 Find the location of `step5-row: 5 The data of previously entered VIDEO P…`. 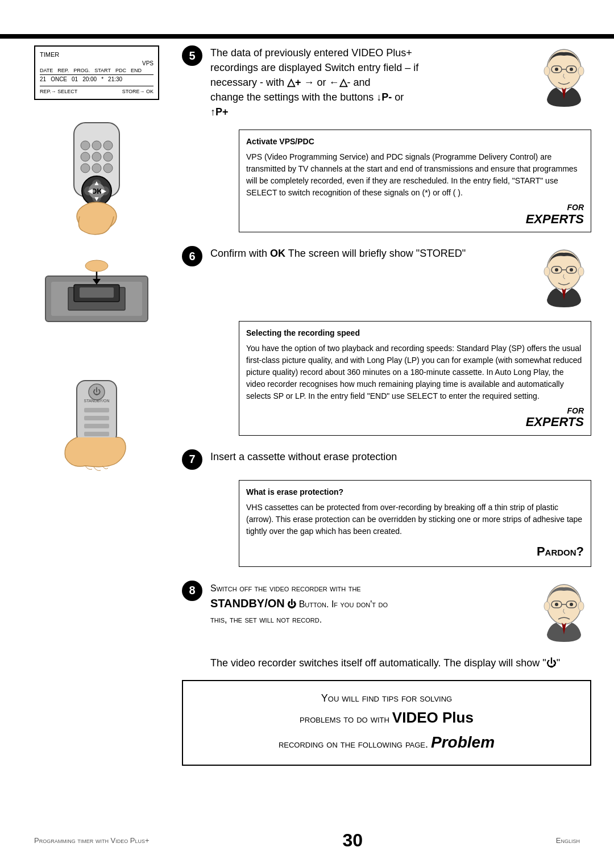

step5-row: 5 The data of previously entered VIDEO P… is located at coordinates (387, 82).